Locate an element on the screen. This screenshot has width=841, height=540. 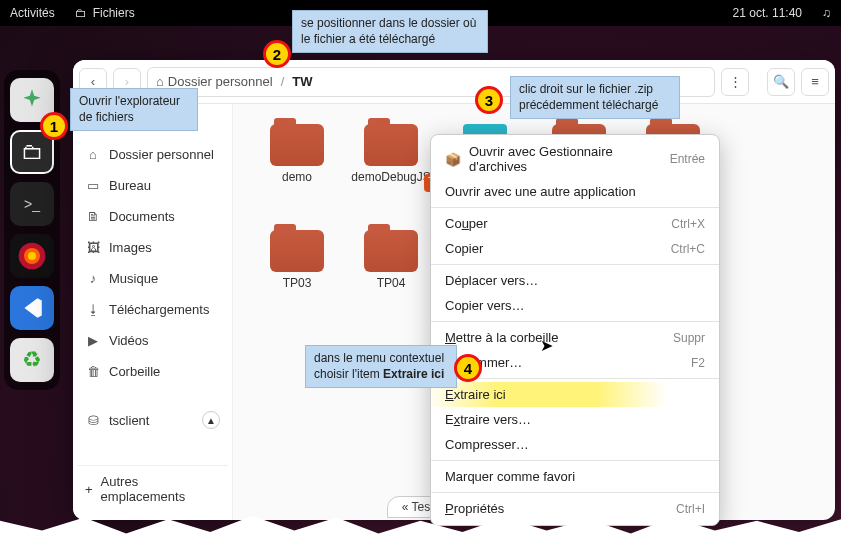
callout-3: clic droit sur le fichier .zip précédemm… is located at coordinates (595, 98).